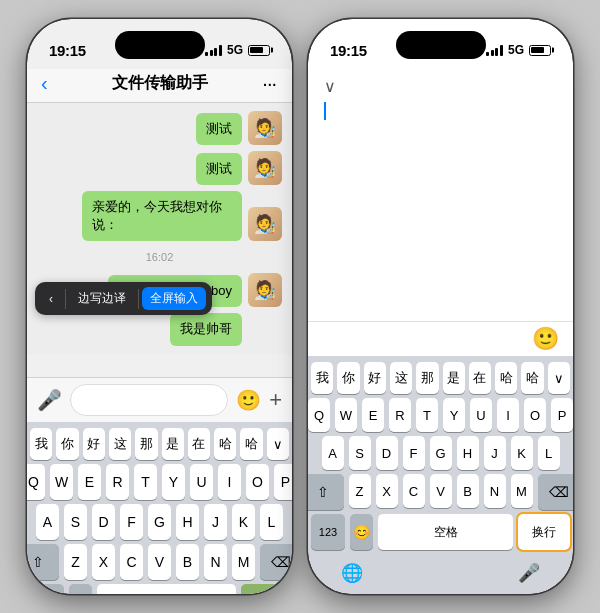 This screenshot has height=613, width=600. Describe the element at coordinates (248, 400) in the screenshot. I see `emoji-button: 🙂` at that location.